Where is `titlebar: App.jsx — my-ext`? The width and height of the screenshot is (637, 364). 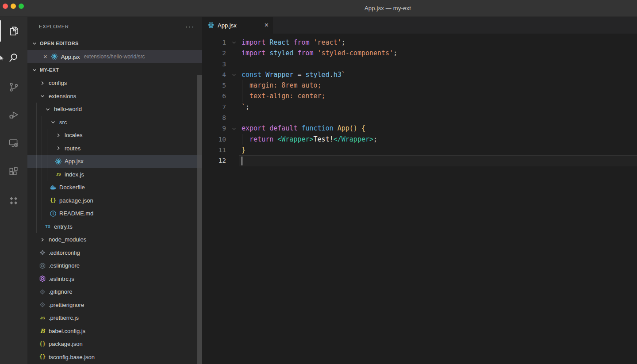
titlebar: App.jsx — my-ext is located at coordinates (318, 8).